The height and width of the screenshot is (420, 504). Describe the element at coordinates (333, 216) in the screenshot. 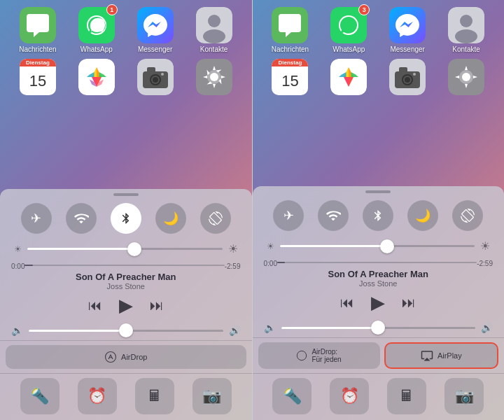

I see `wifi-toggle-right` at that location.